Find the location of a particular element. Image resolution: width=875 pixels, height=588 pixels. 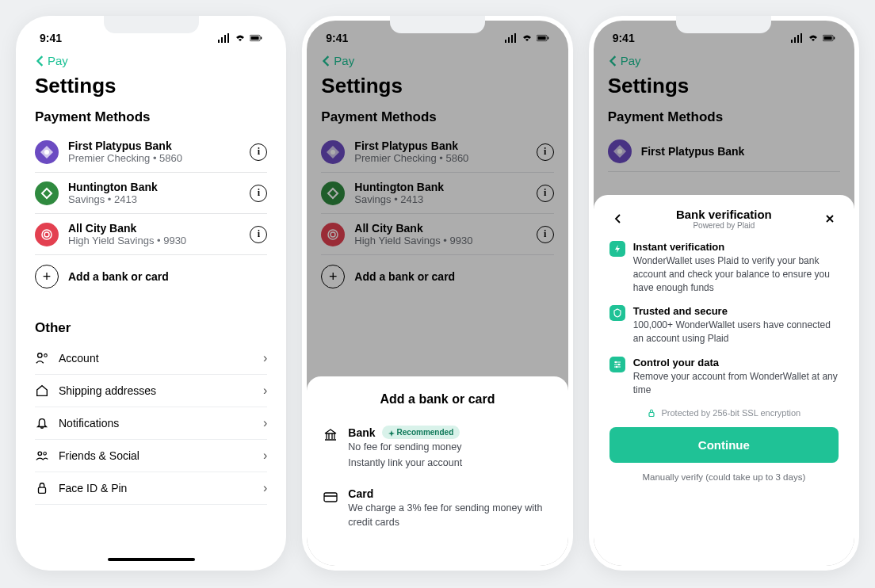

payment-method-name: All City Bank is located at coordinates (441, 228).